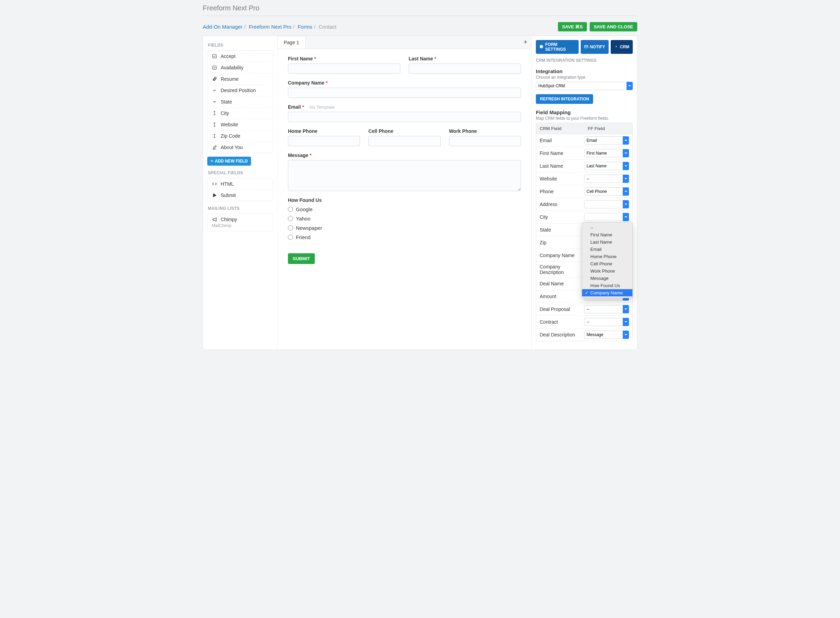 The height and width of the screenshot is (618, 840). I want to click on dropdown-option: --, so click(607, 227).